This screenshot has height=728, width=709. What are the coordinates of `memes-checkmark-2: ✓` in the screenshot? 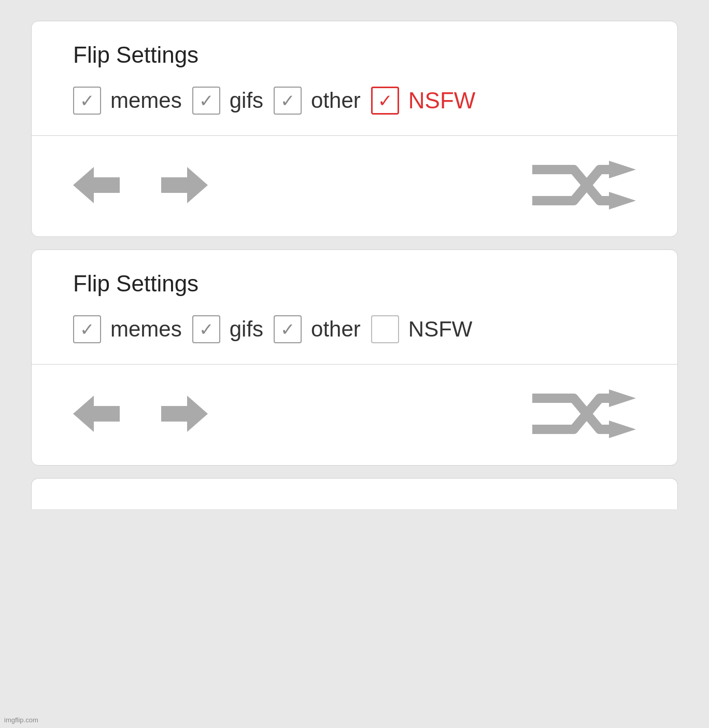 It's located at (87, 329).